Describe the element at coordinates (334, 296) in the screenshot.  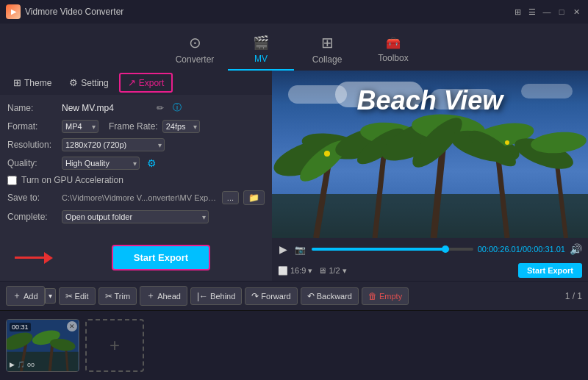
I see `backward-label: Backward` at that location.